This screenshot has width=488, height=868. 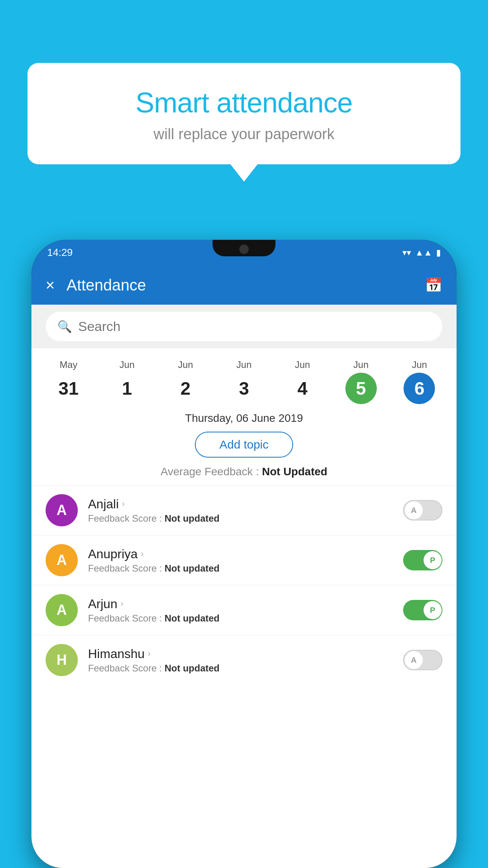 What do you see at coordinates (244, 326) in the screenshot?
I see `search-bar: 🔍` at bounding box center [244, 326].